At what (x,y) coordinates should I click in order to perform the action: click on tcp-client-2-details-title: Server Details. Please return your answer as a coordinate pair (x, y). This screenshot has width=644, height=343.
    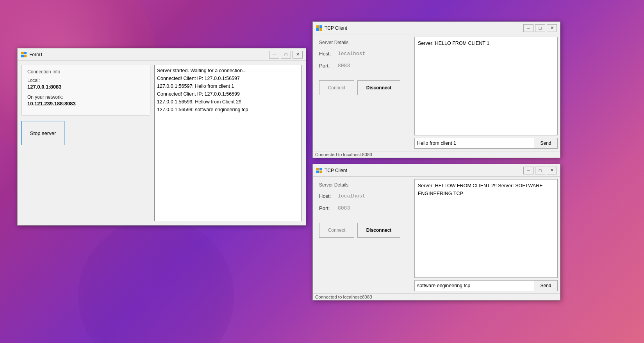
    Looking at the image, I should click on (364, 185).